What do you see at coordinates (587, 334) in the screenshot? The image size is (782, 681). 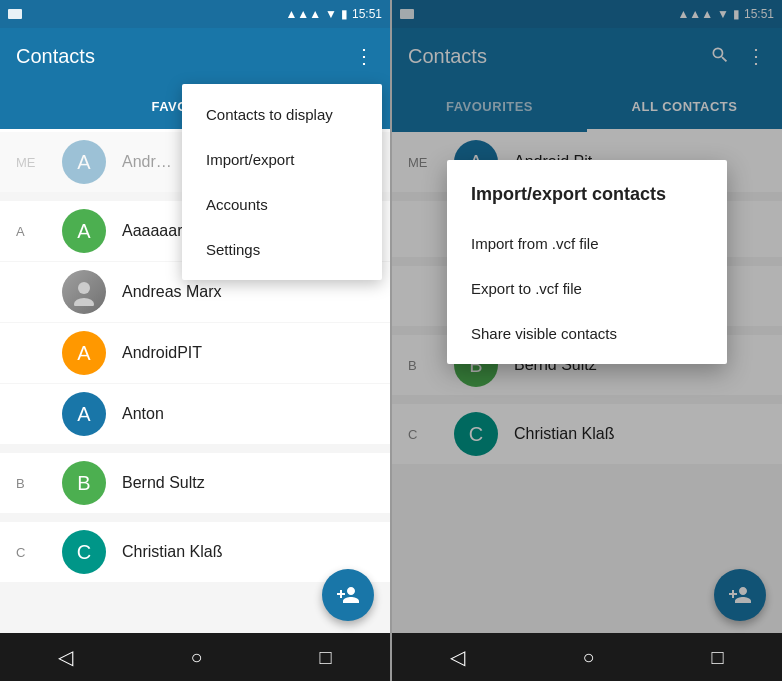 I see `dialog-item-share: Share visible contacts` at bounding box center [587, 334].